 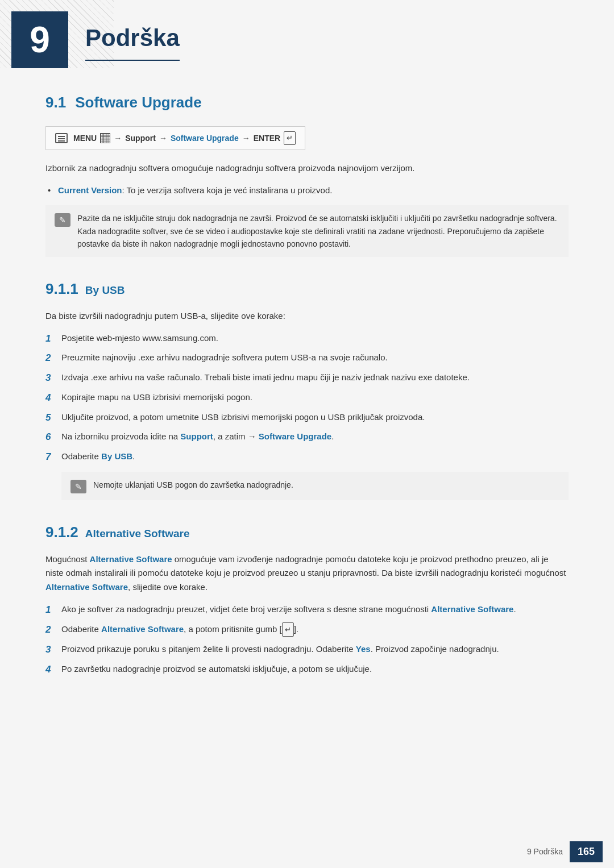 What do you see at coordinates (139, 103) in the screenshot?
I see `section-91-label: Software Upgrade` at bounding box center [139, 103].